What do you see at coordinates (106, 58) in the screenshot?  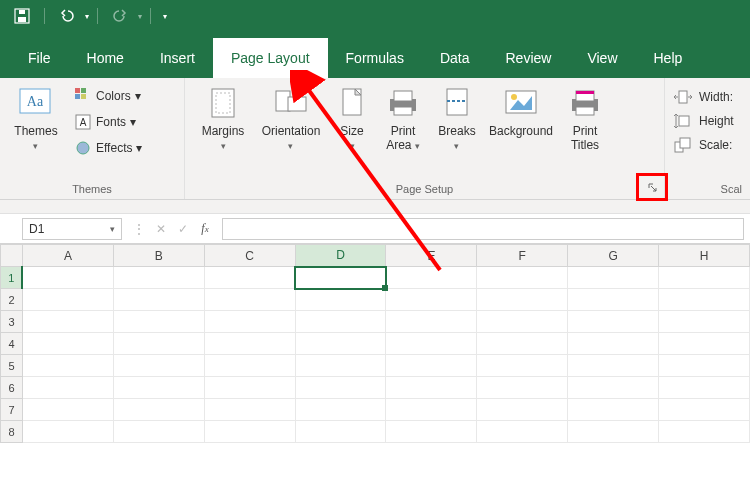 I see `tab-home: Home` at bounding box center [106, 58].